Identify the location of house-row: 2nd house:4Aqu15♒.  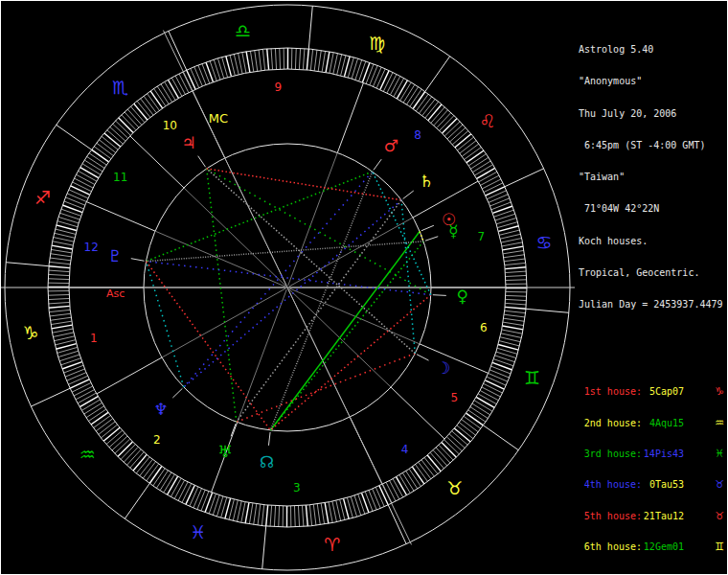
(651, 424).